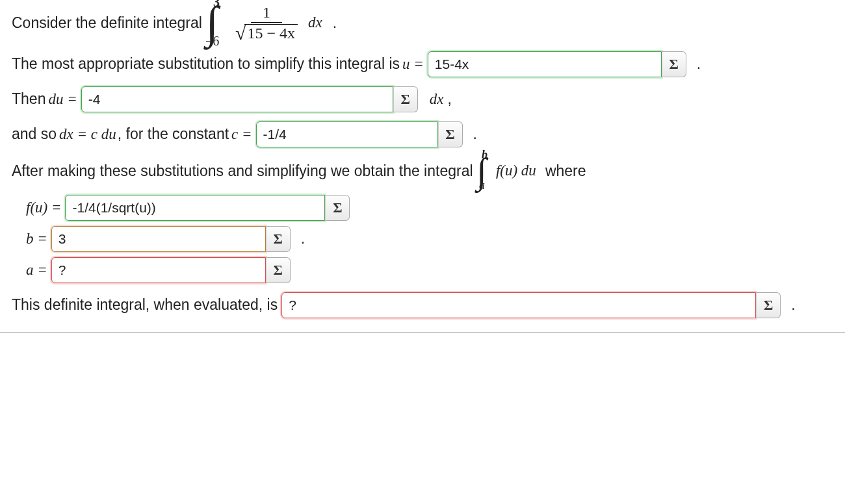 This screenshot has width=845, height=504. What do you see at coordinates (424, 171) in the screenshot?
I see `result-intro-row: After making these substitutions and sim…` at bounding box center [424, 171].